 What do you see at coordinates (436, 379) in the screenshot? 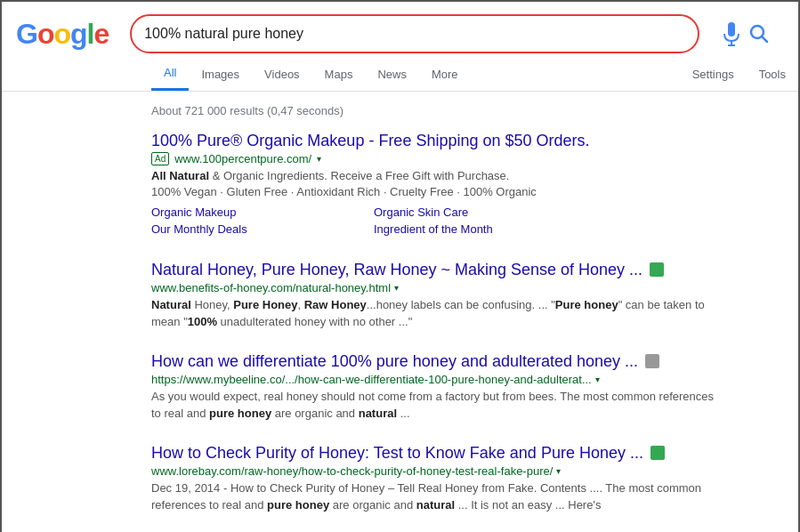
I see `organic-url-line-2: https://www.mybeeline.co/.../how-can-we-…` at bounding box center [436, 379].